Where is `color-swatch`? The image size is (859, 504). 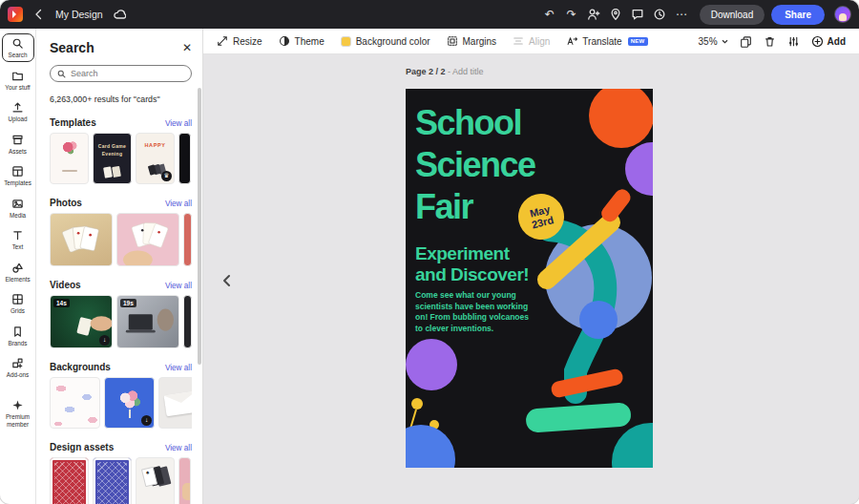
color-swatch is located at coordinates (346, 42).